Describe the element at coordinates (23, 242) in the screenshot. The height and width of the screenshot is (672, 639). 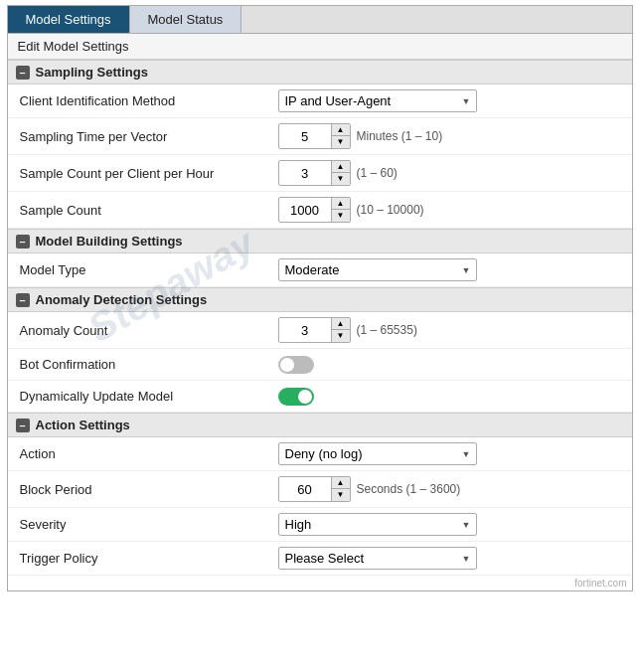
I see `collapse-icon-model-building: –` at that location.